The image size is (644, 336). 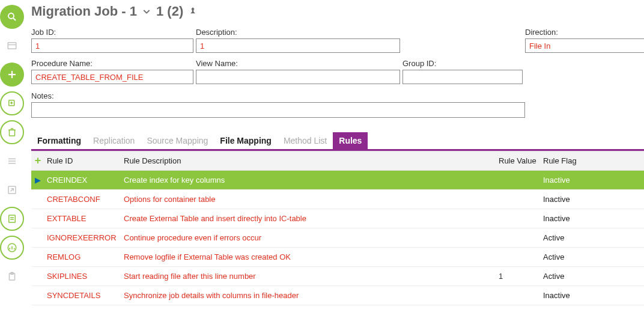 I want to click on col-rule-flag: Rule Flag, so click(x=577, y=161).